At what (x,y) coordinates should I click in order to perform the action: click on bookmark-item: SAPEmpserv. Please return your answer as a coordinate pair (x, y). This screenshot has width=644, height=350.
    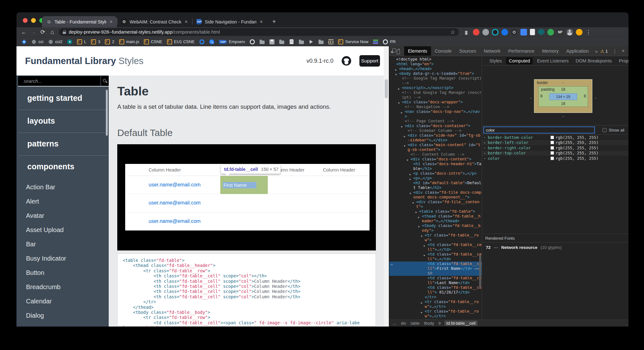
    Looking at the image, I should click on (232, 42).